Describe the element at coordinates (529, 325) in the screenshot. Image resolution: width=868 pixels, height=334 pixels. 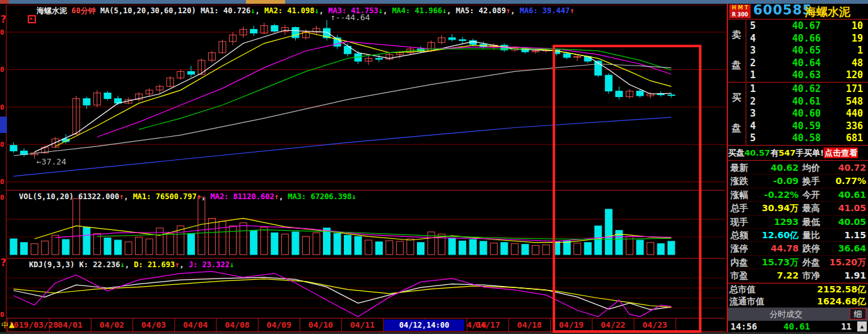
I see `date-label: 04/18` at that location.